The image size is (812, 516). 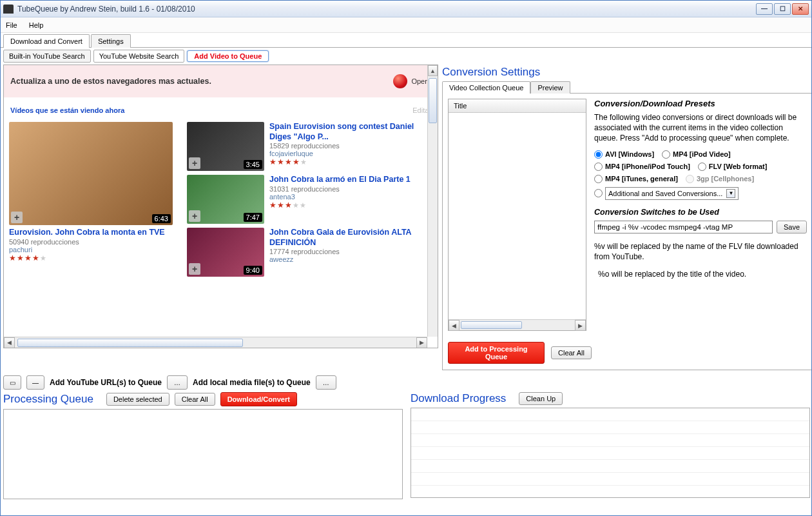 What do you see at coordinates (253, 217) in the screenshot?
I see `video-duration: 7:47` at bounding box center [253, 217].